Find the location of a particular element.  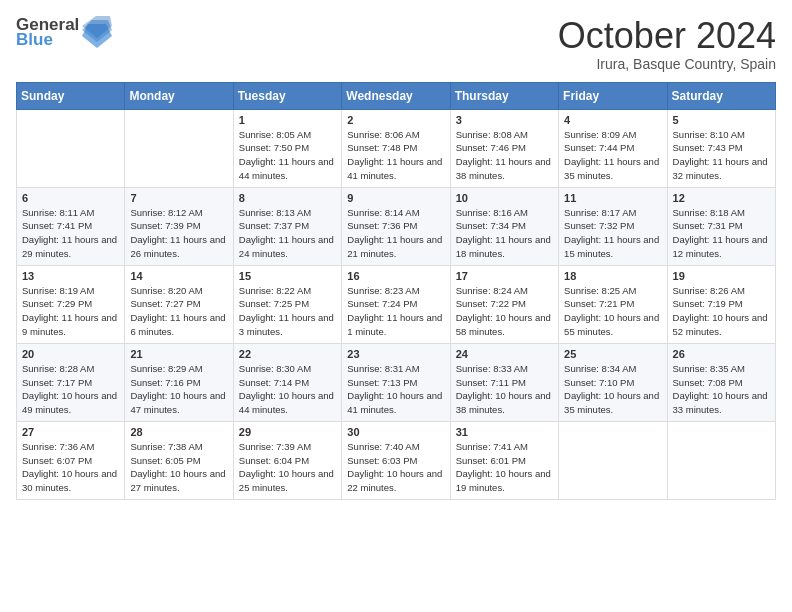

day-info: Sunrise: 8:20 AM Sunset: 7:27 PM Dayligh… is located at coordinates (178, 312).